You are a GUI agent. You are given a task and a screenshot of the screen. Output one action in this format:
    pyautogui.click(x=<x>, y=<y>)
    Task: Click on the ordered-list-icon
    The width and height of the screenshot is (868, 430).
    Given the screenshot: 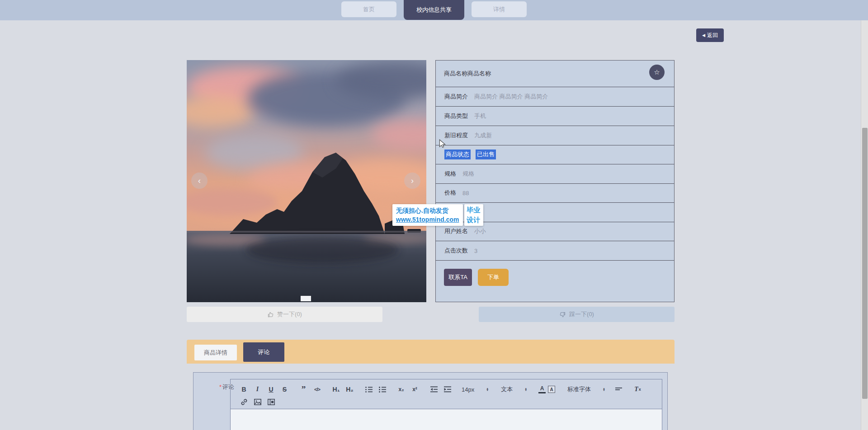 What is the action you would take?
    pyautogui.click(x=369, y=389)
    